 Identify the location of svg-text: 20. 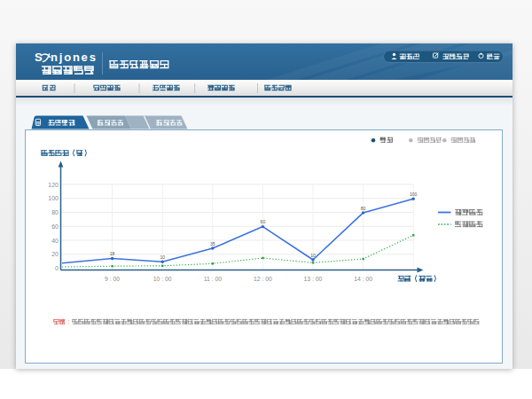
(55, 254).